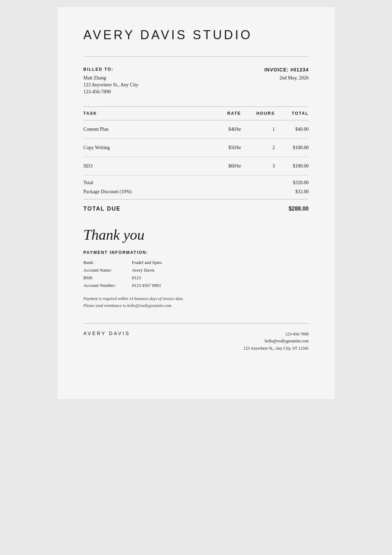 The height and width of the screenshot is (555, 392). I want to click on table-row: SEO $60/hr 3 $180.00, so click(196, 166).